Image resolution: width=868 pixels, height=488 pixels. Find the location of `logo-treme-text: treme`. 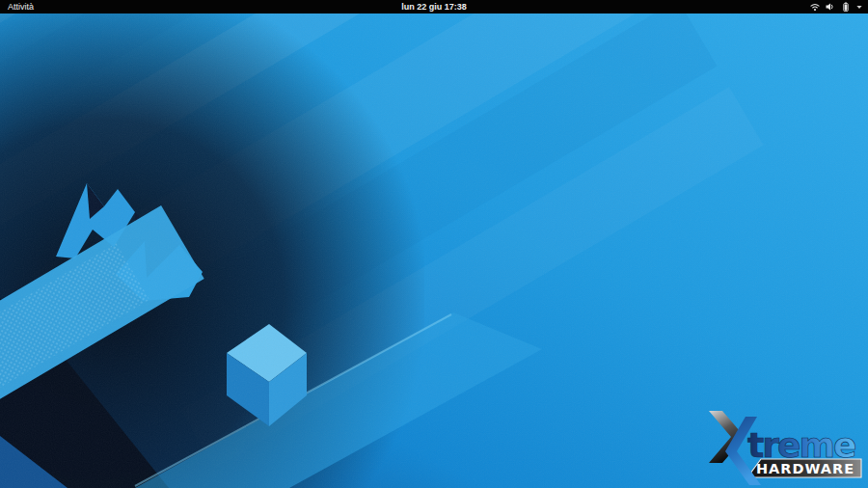

logo-treme-text: treme is located at coordinates (801, 446).